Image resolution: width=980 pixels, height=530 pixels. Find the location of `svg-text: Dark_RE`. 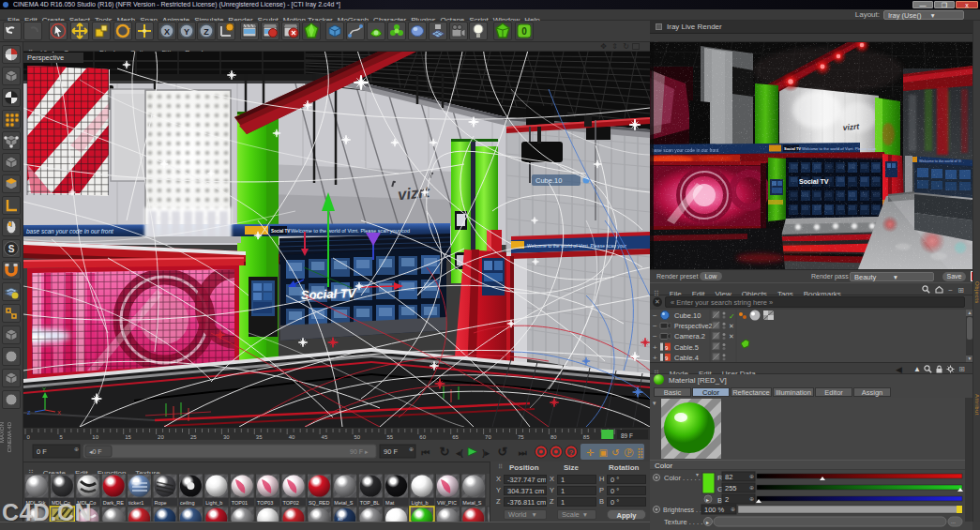

svg-text: Dark_RE is located at coordinates (114, 503).